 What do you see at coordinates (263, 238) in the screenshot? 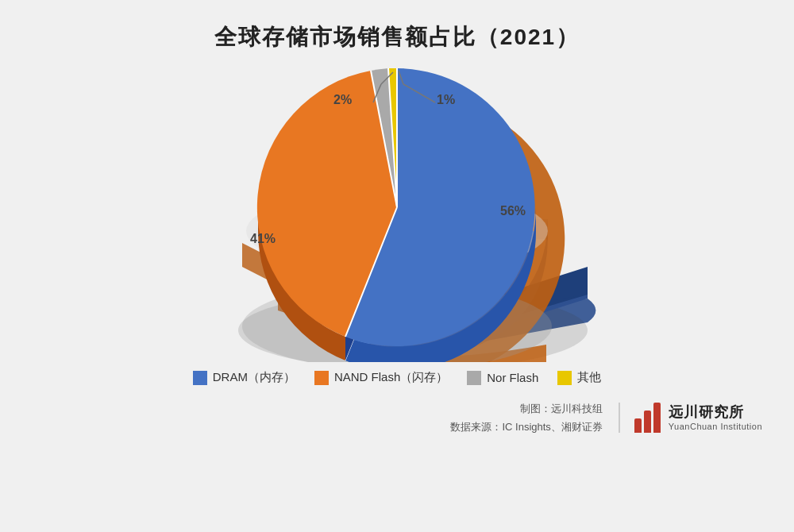
I see `svg-text: 41%` at bounding box center [263, 238].